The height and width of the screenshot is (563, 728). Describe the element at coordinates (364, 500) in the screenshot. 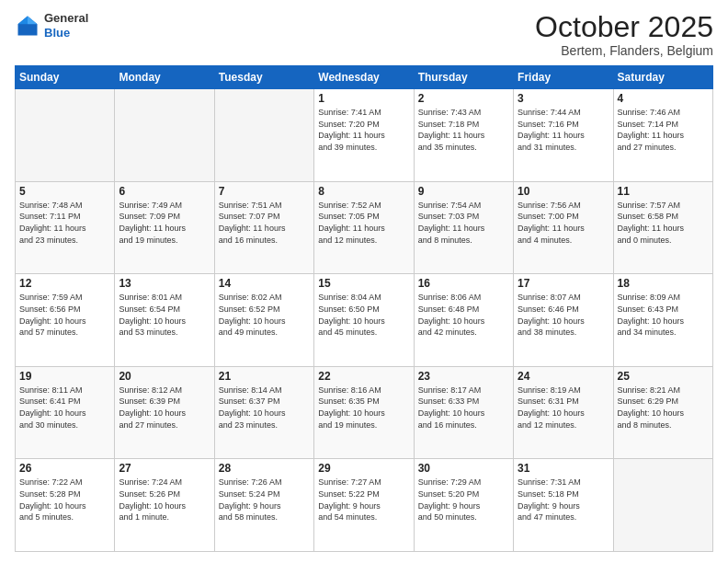

I see `day-info: Sunrise: 7:27 AM Sunset: 5:22 PM Dayligh…` at that location.